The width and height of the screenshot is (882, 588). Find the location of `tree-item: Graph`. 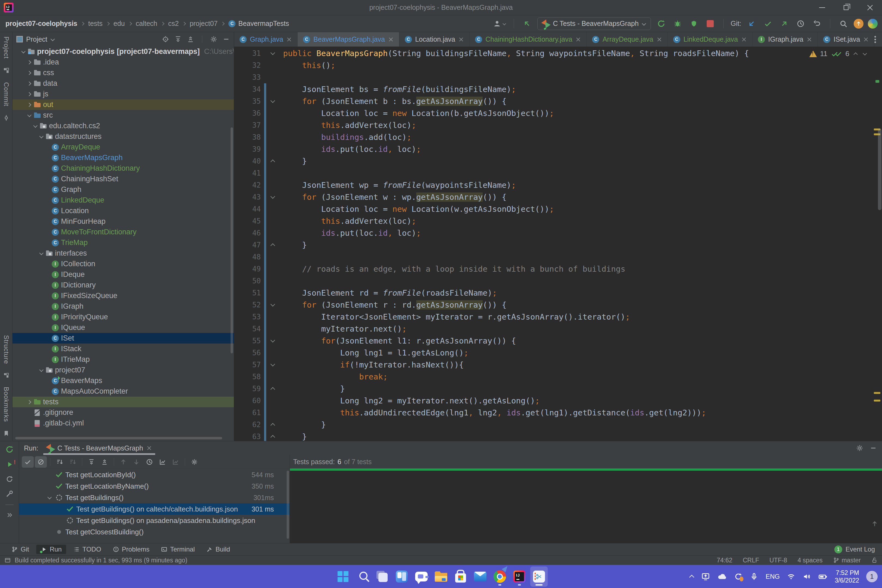

tree-item: Graph is located at coordinates (123, 190).